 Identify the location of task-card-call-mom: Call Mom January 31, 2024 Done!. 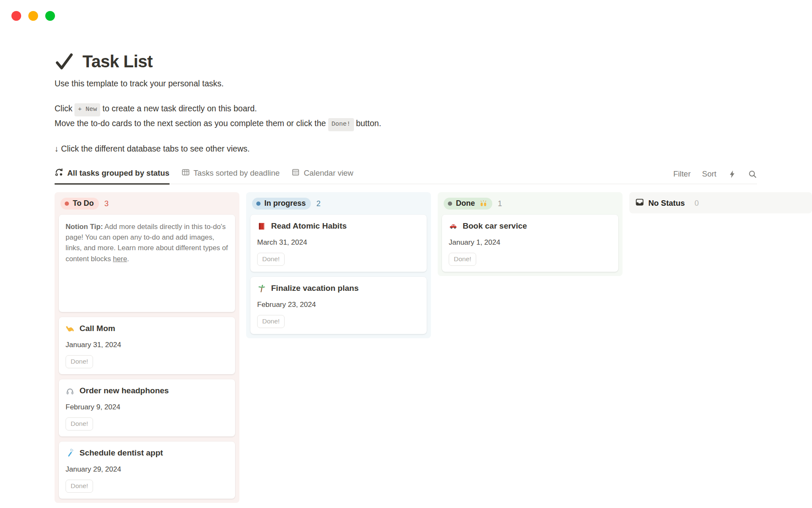
(147, 345).